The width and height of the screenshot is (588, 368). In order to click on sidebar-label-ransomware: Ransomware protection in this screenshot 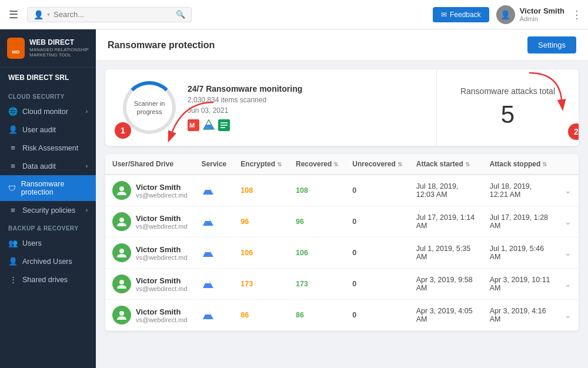, I will do `click(54, 188)`.